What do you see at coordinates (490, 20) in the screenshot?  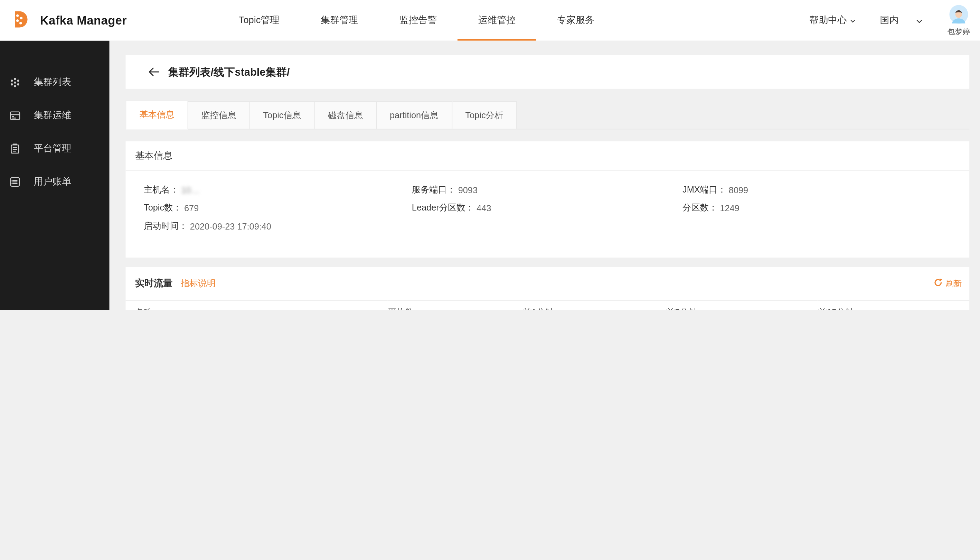 I see `top-header: Kafka Manager Topic管理集群管理监控告警运维管控专家服务 帮助…` at bounding box center [490, 20].